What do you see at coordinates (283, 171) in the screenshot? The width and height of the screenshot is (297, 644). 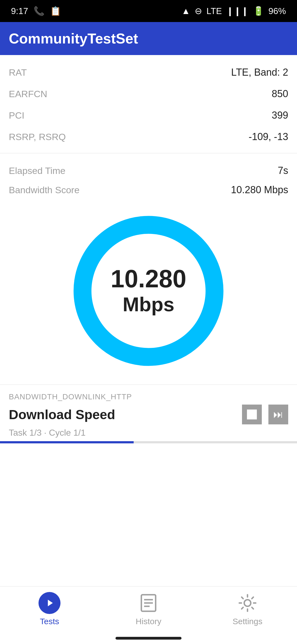 I see `elapsed-value: 7s` at bounding box center [283, 171].